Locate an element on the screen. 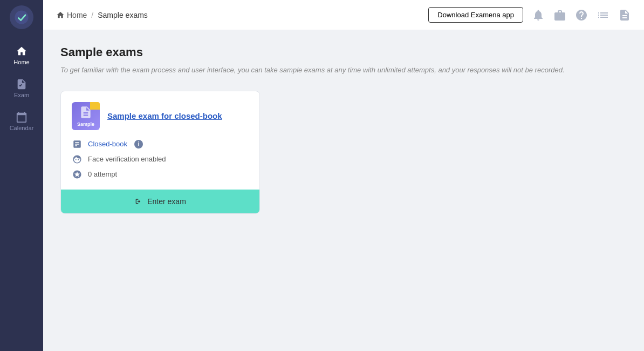 The width and height of the screenshot is (644, 351). home-icon is located at coordinates (60, 15).